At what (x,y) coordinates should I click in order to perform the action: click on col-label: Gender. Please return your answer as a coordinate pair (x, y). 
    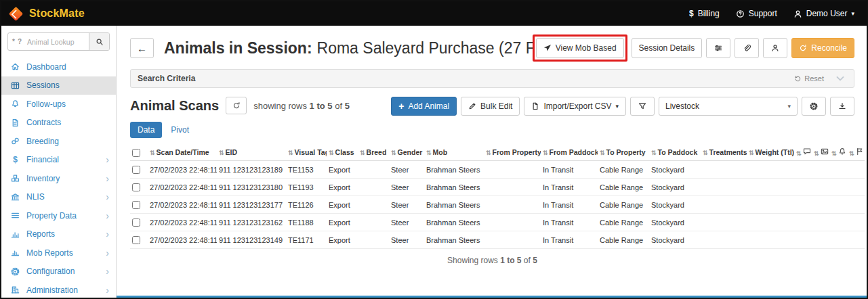
    Looking at the image, I should click on (411, 152).